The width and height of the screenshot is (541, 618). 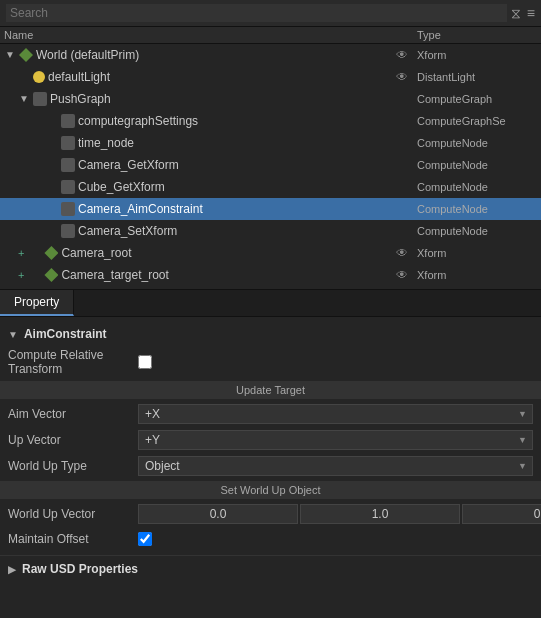 What do you see at coordinates (270, 334) in the screenshot?
I see `section-aim-constraint: ▼ AimConstraint` at bounding box center [270, 334].